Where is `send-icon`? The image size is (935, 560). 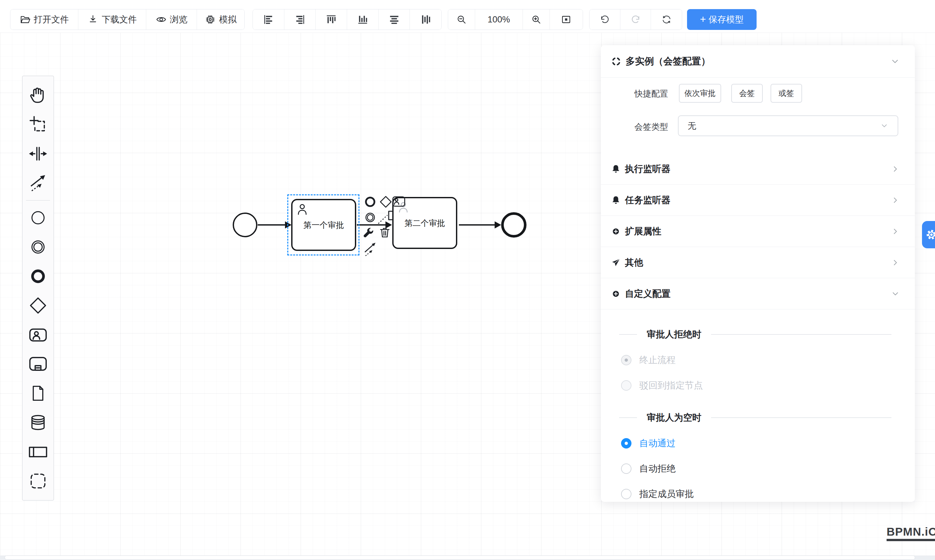
send-icon is located at coordinates (616, 263).